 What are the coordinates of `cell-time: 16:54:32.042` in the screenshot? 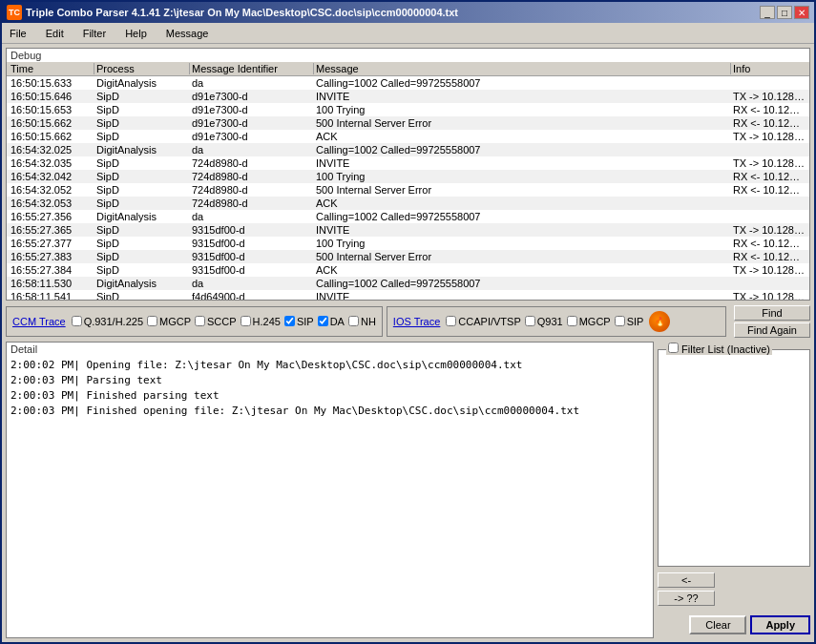 It's located at (52, 177).